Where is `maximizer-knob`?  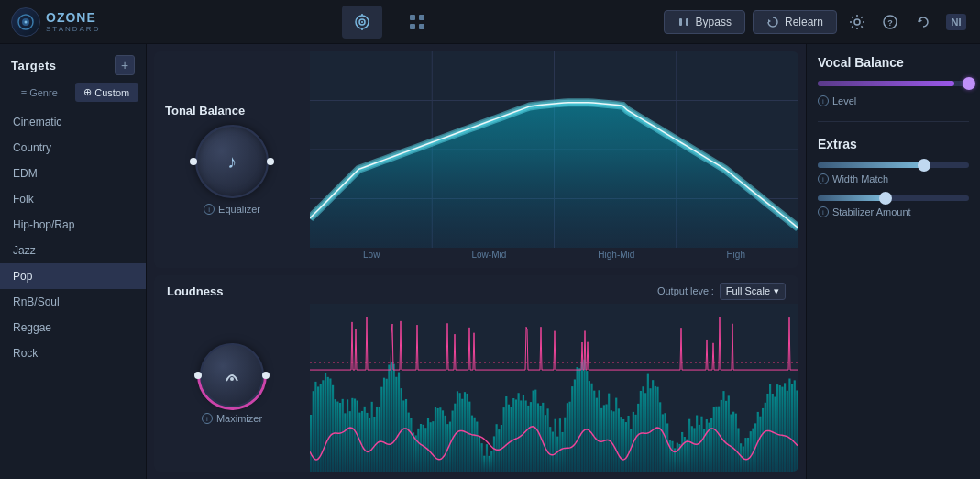
maximizer-knob is located at coordinates (232, 375).